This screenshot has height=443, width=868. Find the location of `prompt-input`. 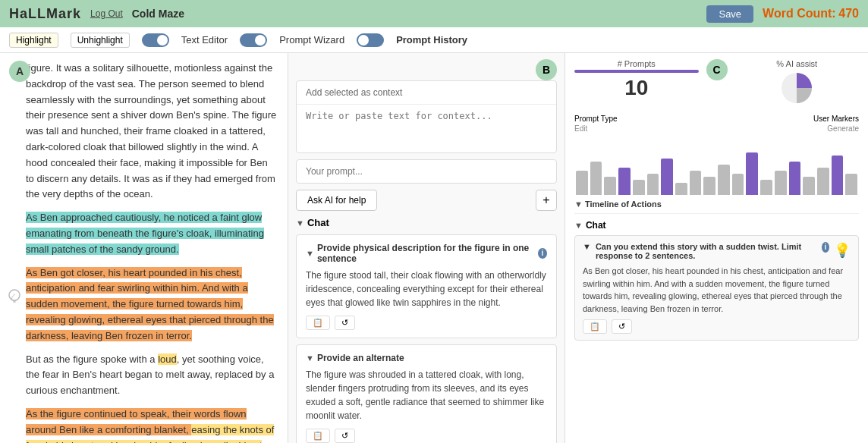

prompt-input is located at coordinates (426, 171).